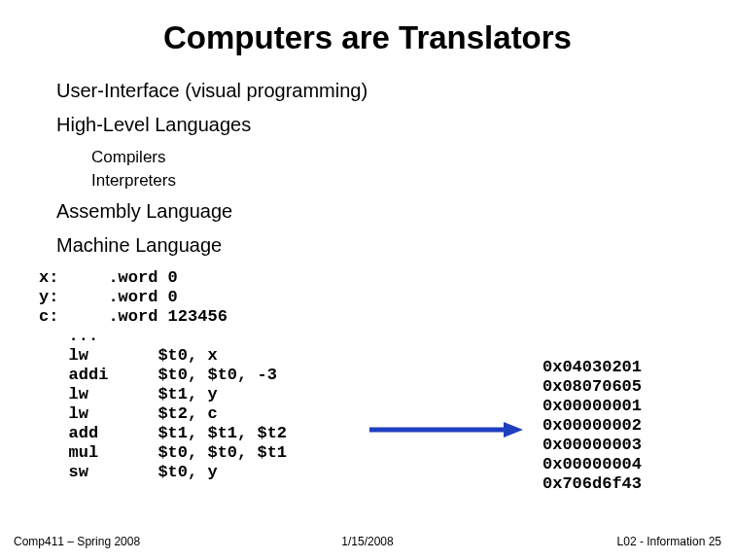  I want to click on arrow-icon, so click(447, 430).